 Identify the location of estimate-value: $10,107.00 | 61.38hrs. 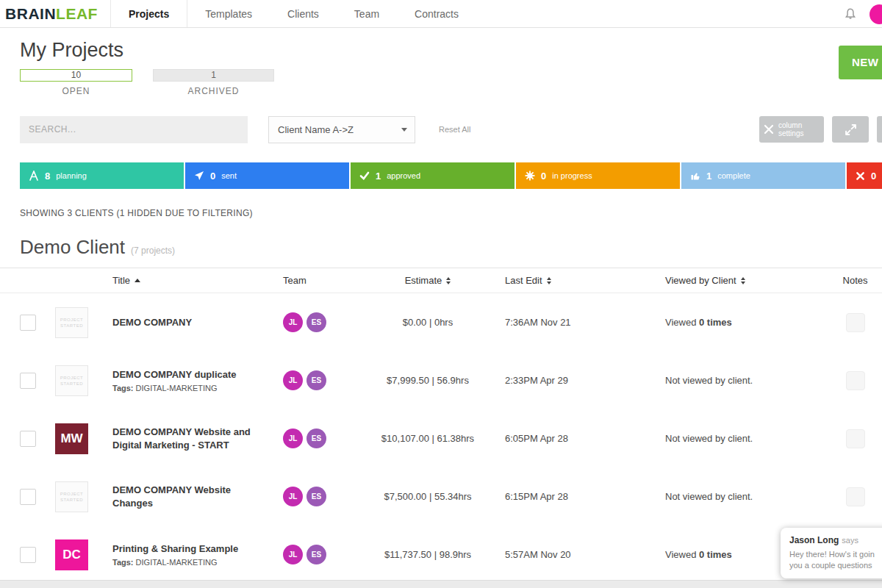
(428, 438).